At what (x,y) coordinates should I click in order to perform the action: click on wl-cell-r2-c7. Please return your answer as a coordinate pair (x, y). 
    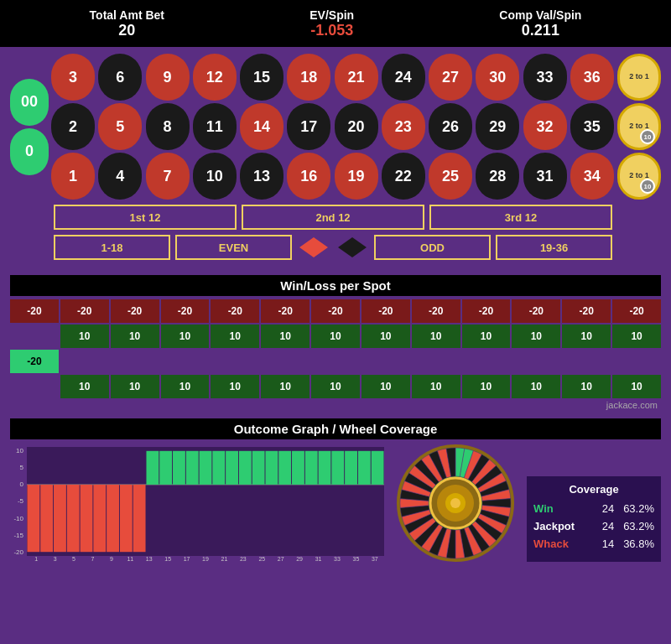
    Looking at the image, I should click on (386, 361).